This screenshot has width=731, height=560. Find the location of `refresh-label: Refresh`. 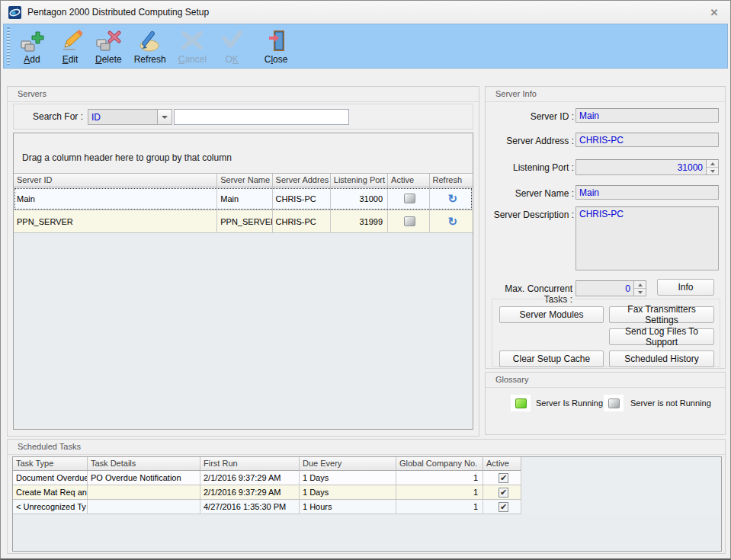

refresh-label: Refresh is located at coordinates (150, 59).